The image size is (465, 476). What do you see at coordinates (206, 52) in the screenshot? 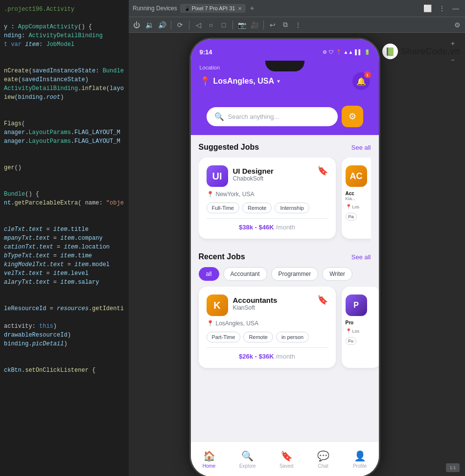
I see `status-time: 9:14` at bounding box center [206, 52].